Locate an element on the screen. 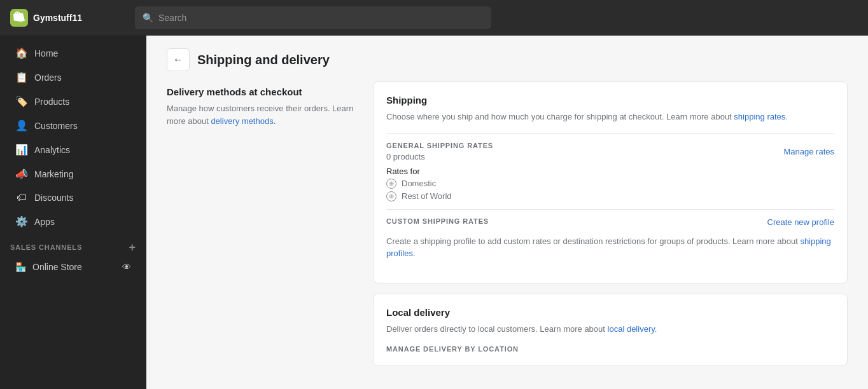 The height and width of the screenshot is (389, 868). products-icon: 🏷️ is located at coordinates (22, 102).